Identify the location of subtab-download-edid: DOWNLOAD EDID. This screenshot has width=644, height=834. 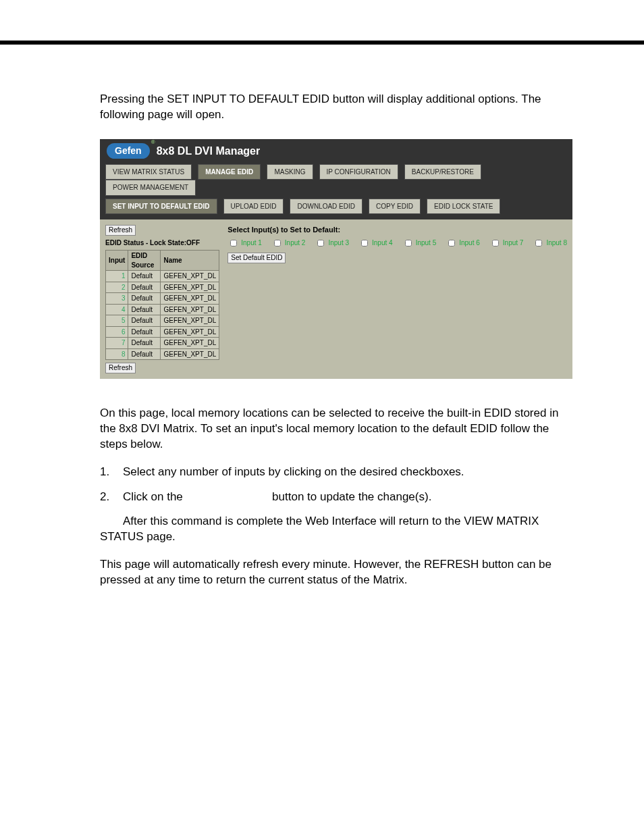
(326, 207).